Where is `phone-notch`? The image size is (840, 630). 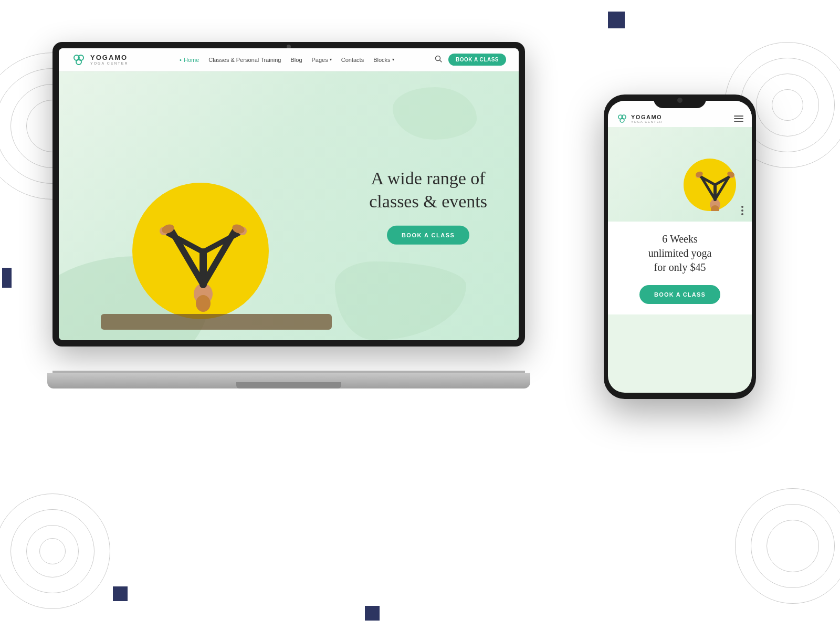 phone-notch is located at coordinates (680, 101).